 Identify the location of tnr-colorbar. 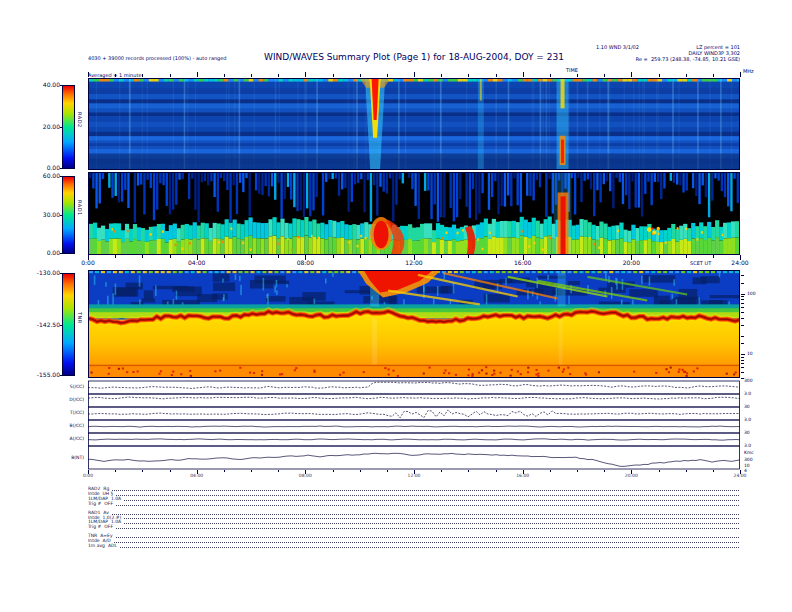
(68, 324).